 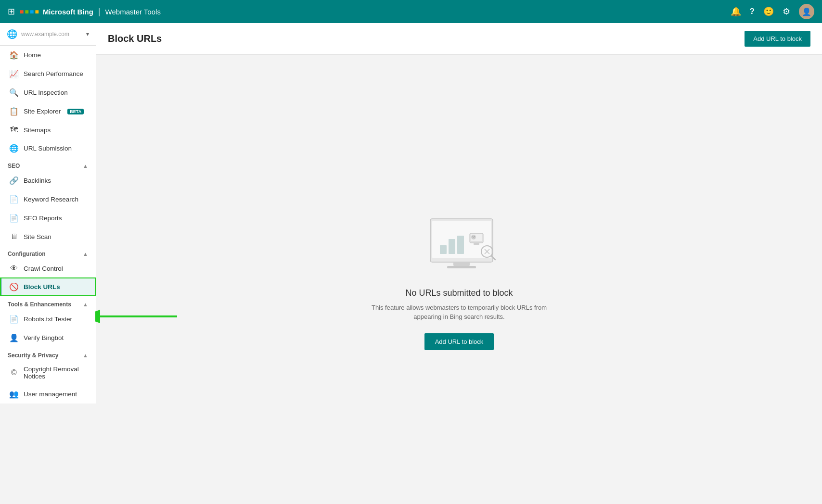 What do you see at coordinates (48, 164) in the screenshot?
I see `nav-section-seo: SEO ▲` at bounding box center [48, 164].